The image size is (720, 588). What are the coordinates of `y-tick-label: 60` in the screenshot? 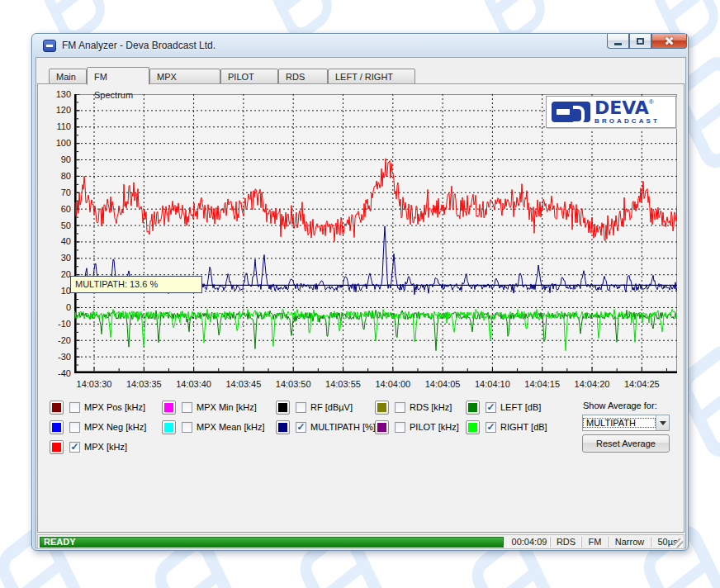 It's located at (57, 209).